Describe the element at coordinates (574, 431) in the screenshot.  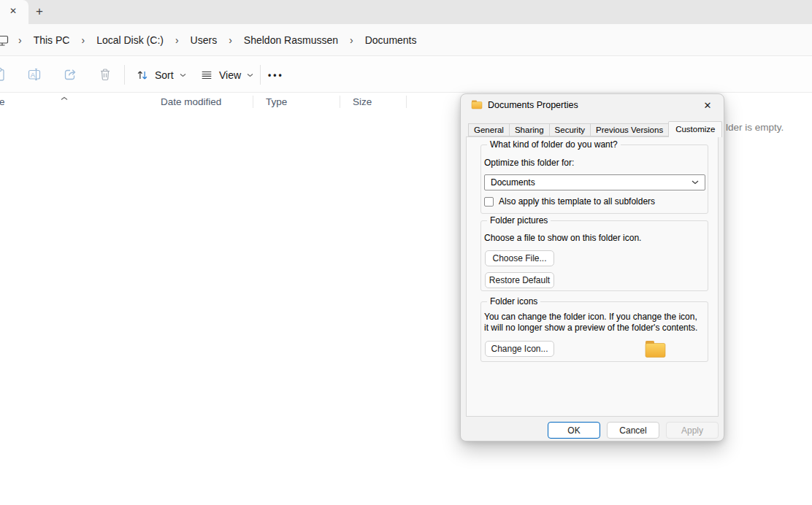
I see `ok-button: OK` at that location.